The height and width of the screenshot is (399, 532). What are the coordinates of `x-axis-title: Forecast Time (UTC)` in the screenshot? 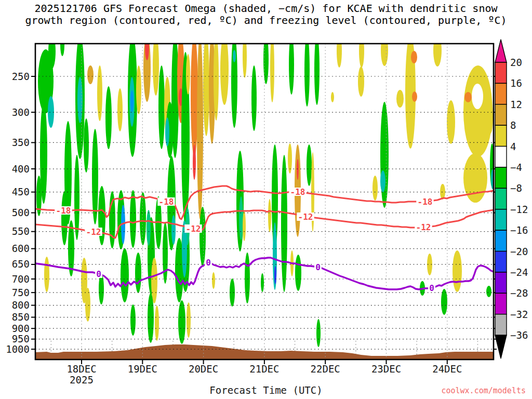 It's located at (266, 390).